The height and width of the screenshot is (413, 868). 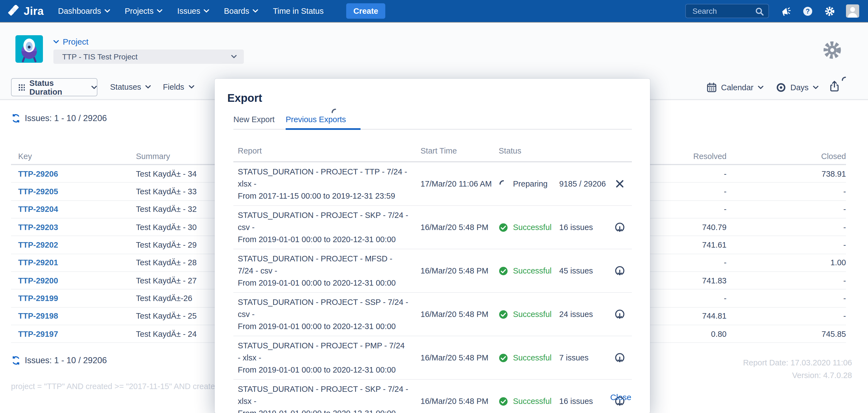 I want to click on issue-key-link: TTP-29202, so click(x=73, y=245).